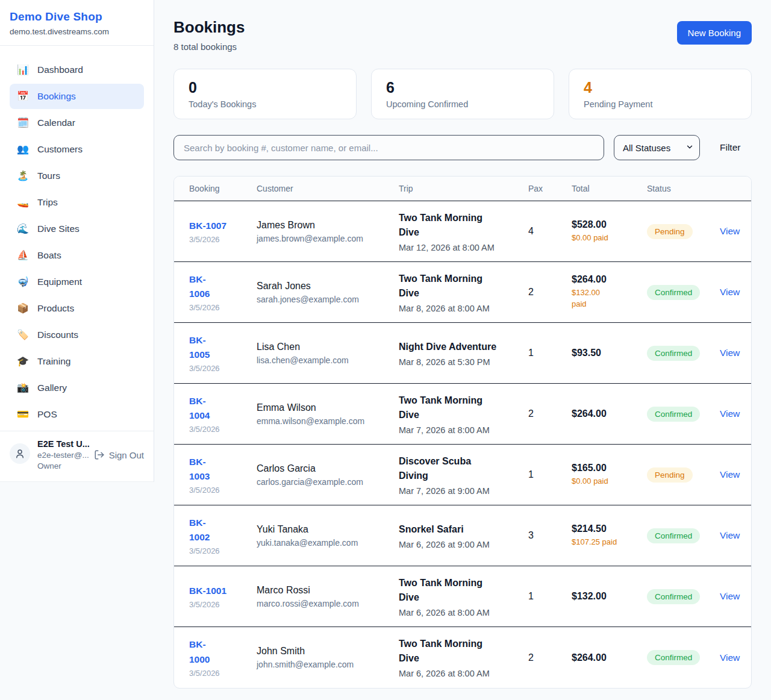 Image resolution: width=771 pixels, height=700 pixels. Describe the element at coordinates (464, 231) in the screenshot. I see `trip-cell: Two Tank Morning Dive Mar 12, 2026 at 8:…` at that location.